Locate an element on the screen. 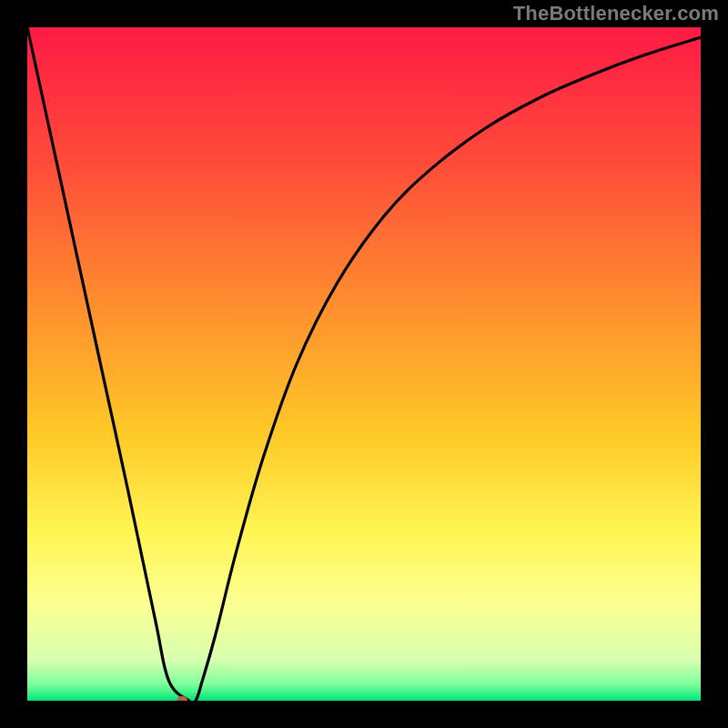  source-watermark: TheBottlenecker.com is located at coordinates (616, 14).